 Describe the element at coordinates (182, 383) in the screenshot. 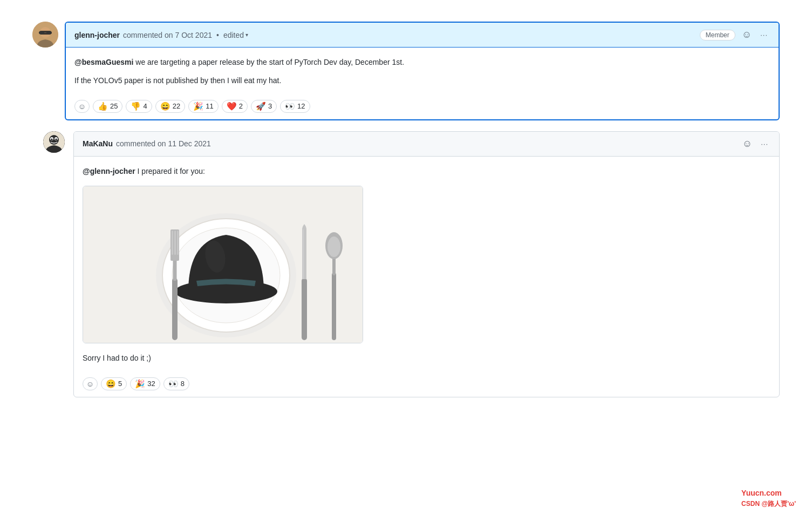

I see `reaction2-eyes-count: 8` at that location.